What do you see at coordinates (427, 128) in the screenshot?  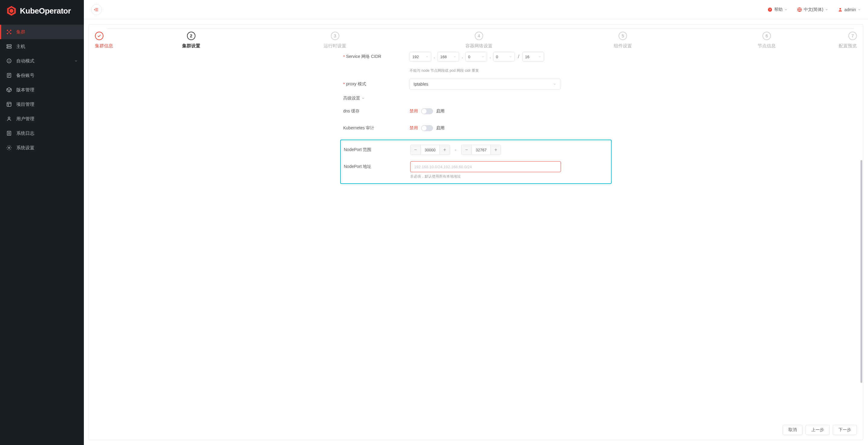 I see `k8s-audit-switch` at bounding box center [427, 128].